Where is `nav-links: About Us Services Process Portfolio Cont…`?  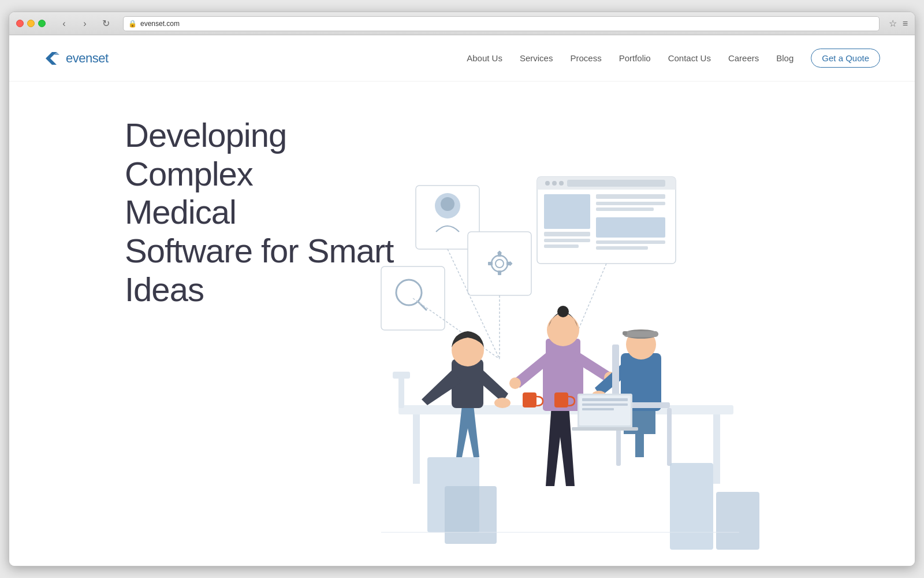 nav-links: About Us Services Process Portfolio Cont… is located at coordinates (673, 58).